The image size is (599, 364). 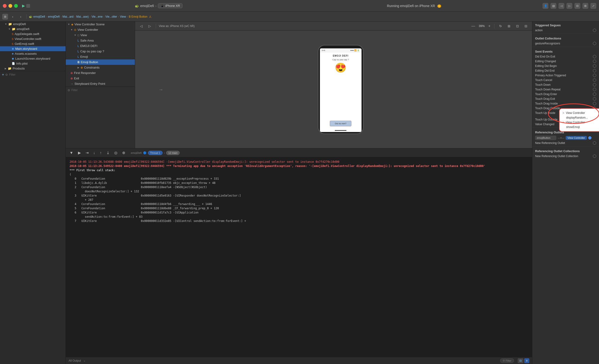 I want to click on bc-emoji-button: B Emoji Button, so click(x=138, y=17).